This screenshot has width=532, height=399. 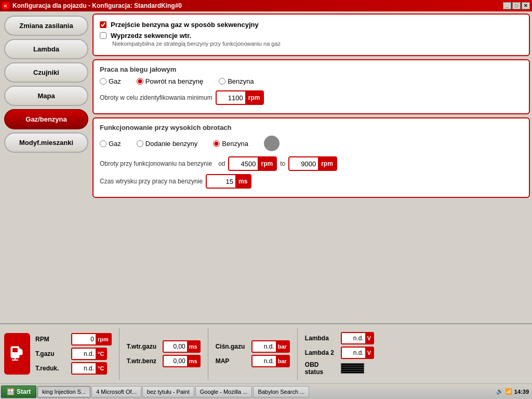 I want to click on sidebar-item-czujniki: Czujniki, so click(x=46, y=73).